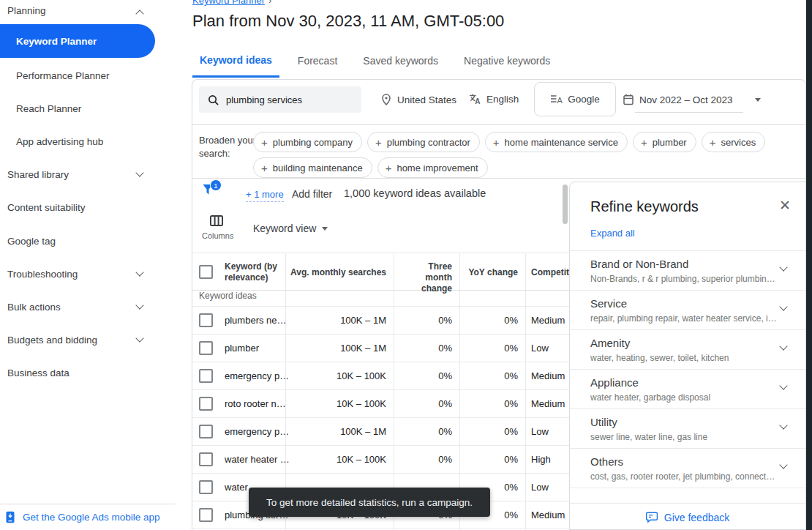 The height and width of the screenshot is (530, 812). Describe the element at coordinates (82, 517) in the screenshot. I see `mobile-app-link: Get the Google Ads mobile app` at that location.